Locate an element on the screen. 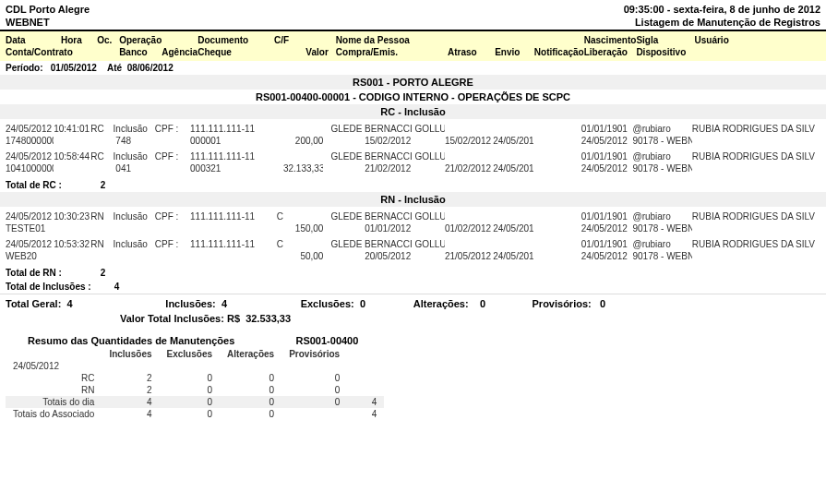 This screenshot has height=504, width=826. record-row-sub: 10410000000321 04100032132.133,3321/02/2… is located at coordinates (413, 168).